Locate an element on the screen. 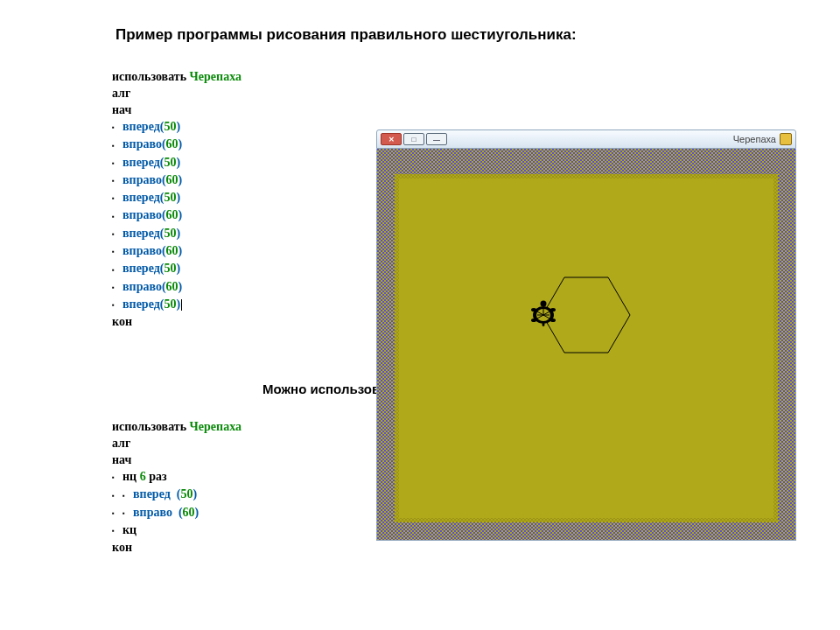 This screenshot has width=840, height=630. window-minimize-button: — is located at coordinates (437, 139).